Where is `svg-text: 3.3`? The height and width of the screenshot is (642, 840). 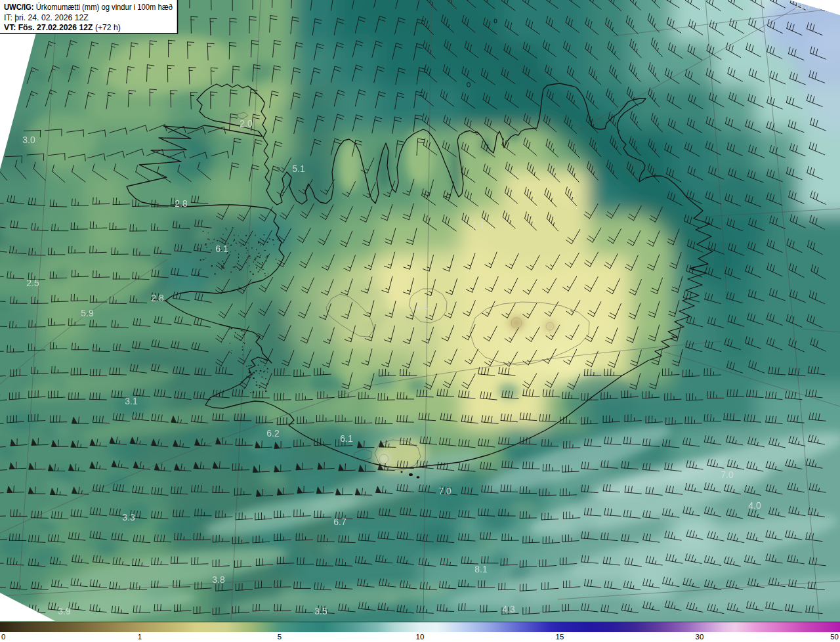
svg-text: 3.3 is located at coordinates (129, 517).